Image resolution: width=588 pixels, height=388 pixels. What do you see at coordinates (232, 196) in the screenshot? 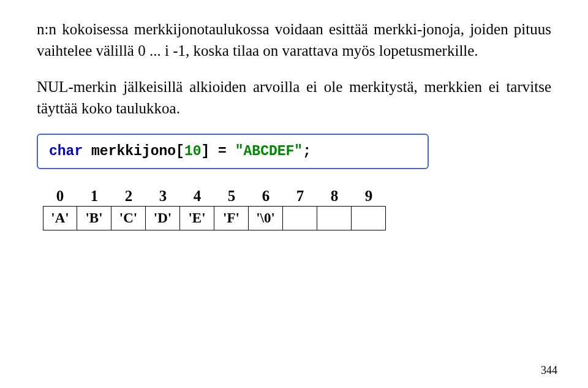
I see `index-cell: 5` at bounding box center [232, 196].